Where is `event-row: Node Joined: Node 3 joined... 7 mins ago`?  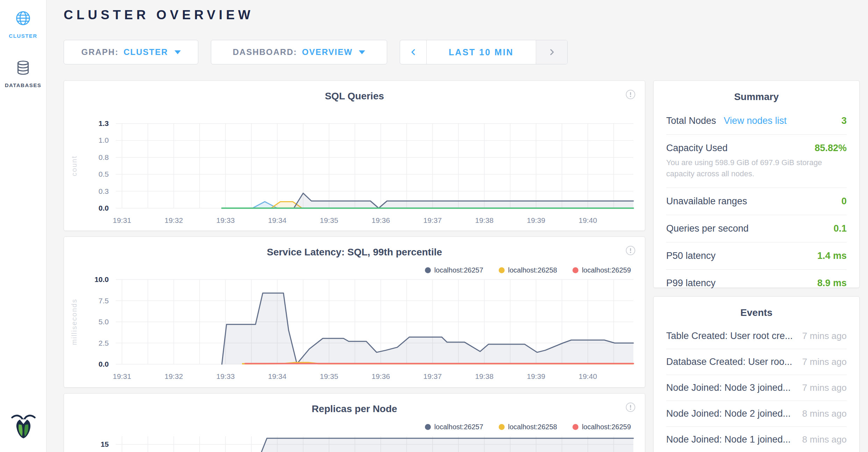
event-row: Node Joined: Node 3 joined... 7 mins ago is located at coordinates (756, 388).